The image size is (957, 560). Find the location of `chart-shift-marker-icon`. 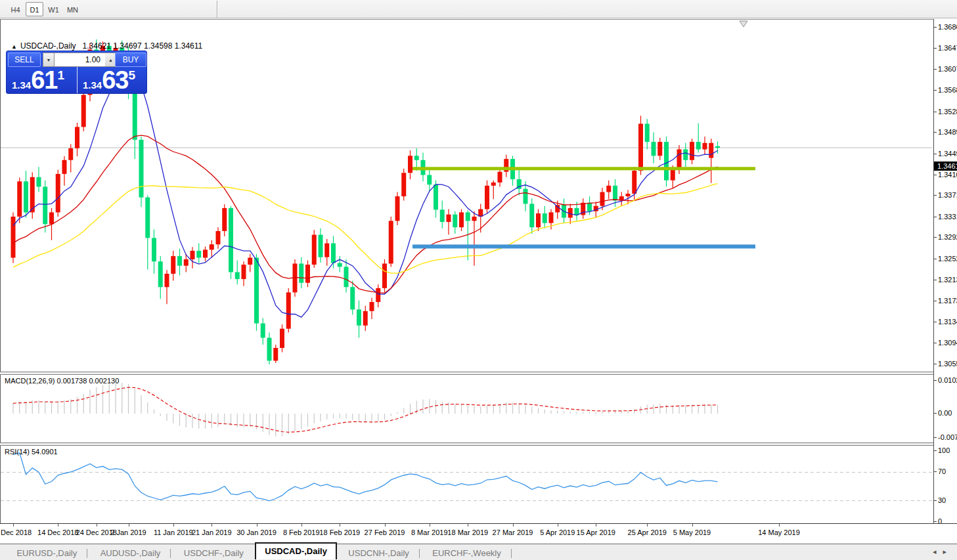

chart-shift-marker-icon is located at coordinates (744, 24).